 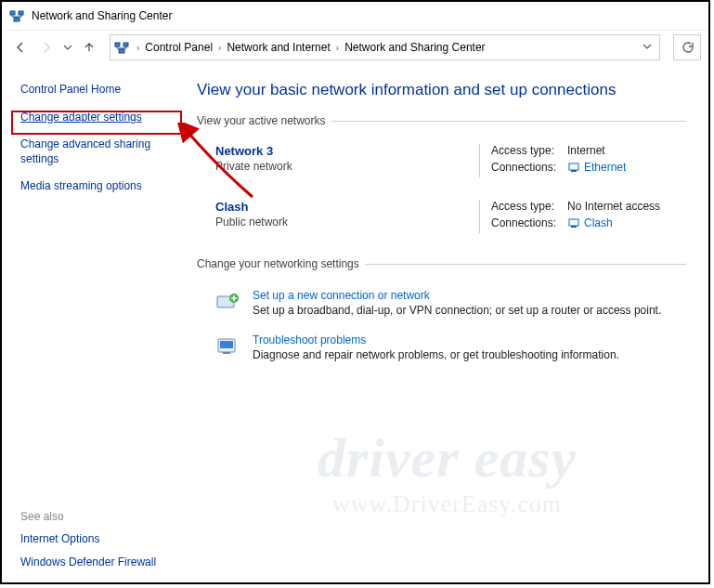 I want to click on breadcrumb-network-internet: Network and Internet, so click(x=279, y=47).